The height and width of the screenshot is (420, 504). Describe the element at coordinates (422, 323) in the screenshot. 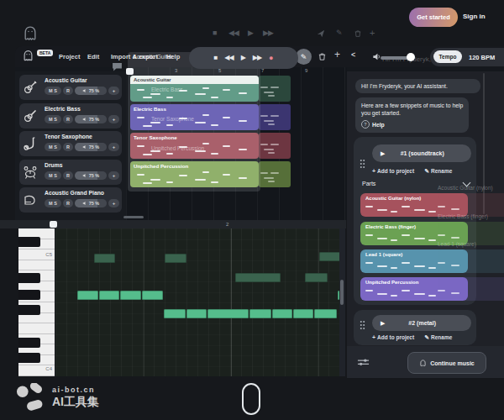

I see `snippet-2-play-button: ▶ #2 (metal)` at that location.